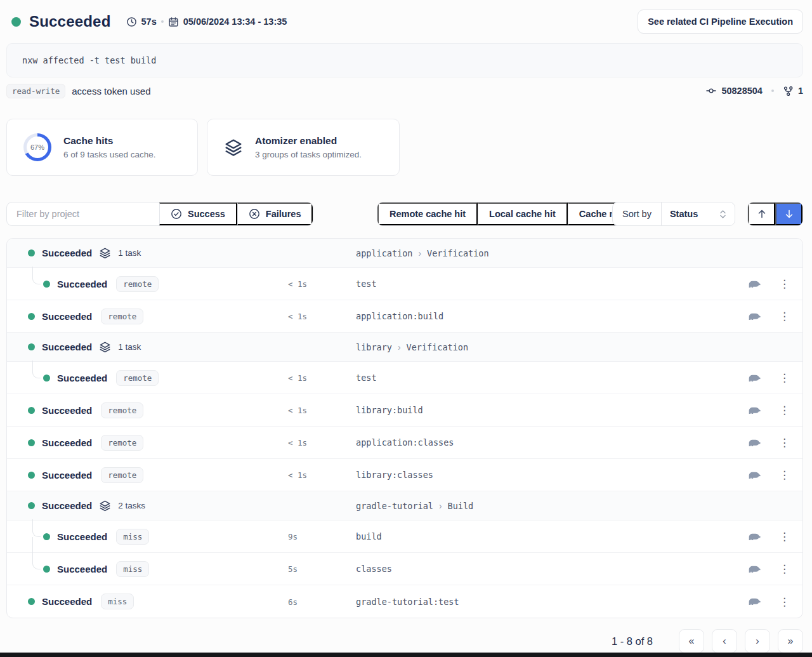 The width and height of the screenshot is (812, 657). What do you see at coordinates (637, 214) in the screenshot?
I see `sort-by-label: Sort by` at bounding box center [637, 214].